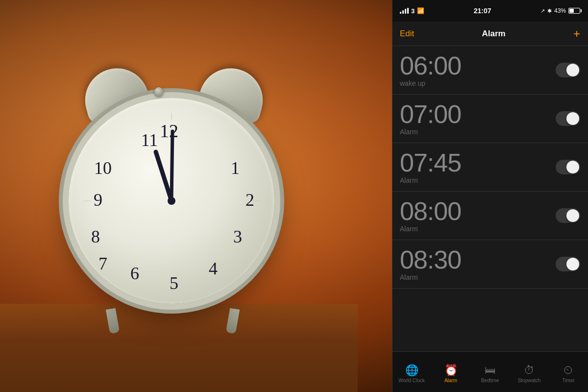  What do you see at coordinates (490, 34) in the screenshot?
I see `app-header: Edit Alarm +` at bounding box center [490, 34].